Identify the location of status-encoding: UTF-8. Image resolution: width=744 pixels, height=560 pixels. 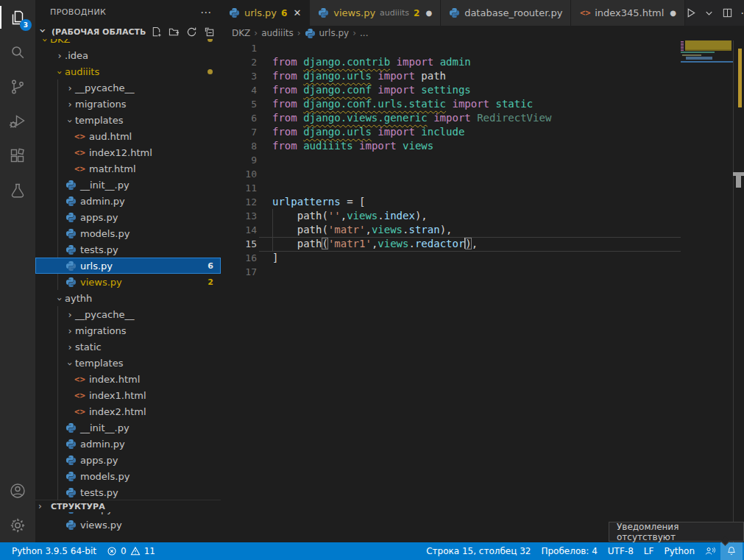
(621, 551).